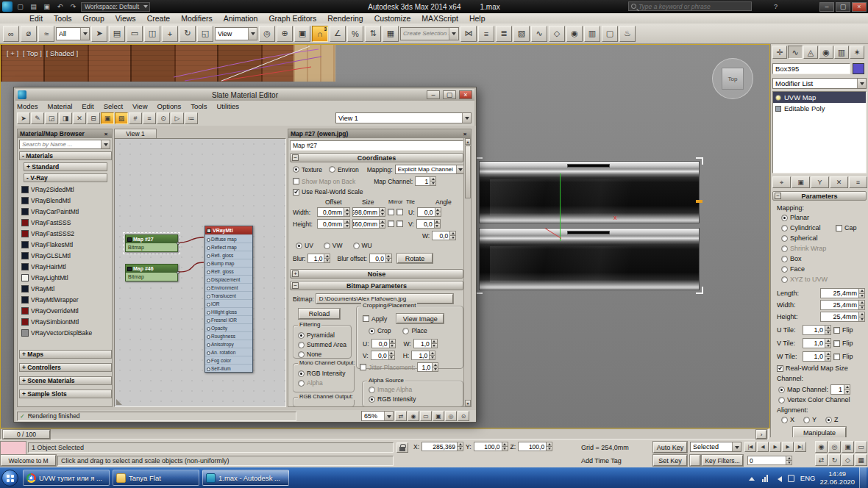 This screenshot has width=868, height=488. What do you see at coordinates (826, 52) in the screenshot?
I see `motion-tab: ◉` at bounding box center [826, 52].